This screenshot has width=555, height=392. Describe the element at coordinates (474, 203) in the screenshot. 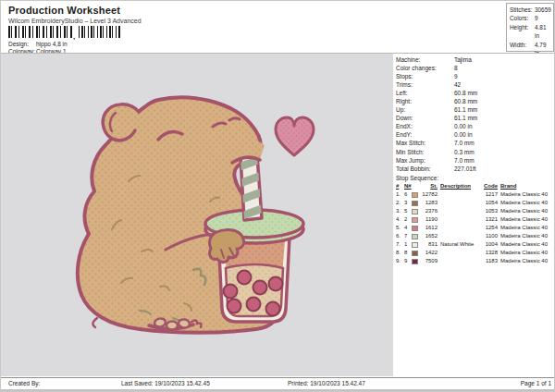

I see `stop-row: 2. 3 1283 1054 Madeira Classic 40` at that location.